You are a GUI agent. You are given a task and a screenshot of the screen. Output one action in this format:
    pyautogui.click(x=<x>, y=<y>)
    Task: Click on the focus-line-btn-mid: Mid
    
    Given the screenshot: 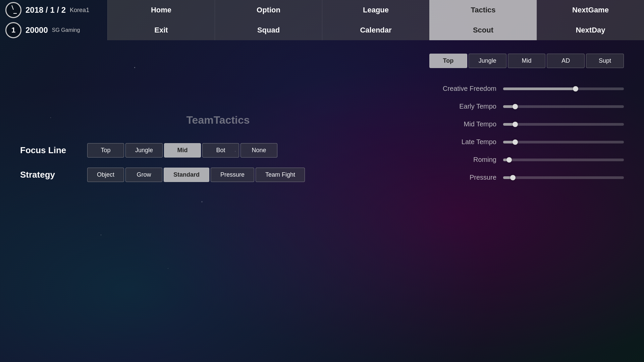 What is the action you would take?
    pyautogui.click(x=182, y=150)
    